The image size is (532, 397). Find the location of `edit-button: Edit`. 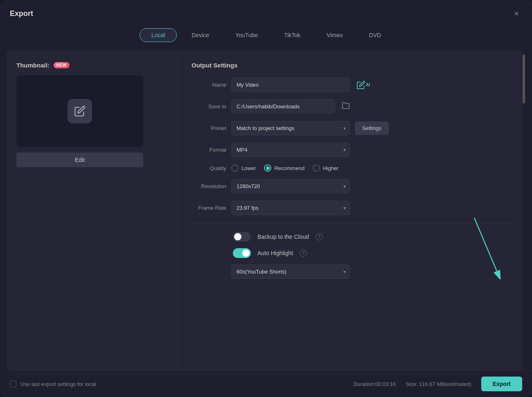

edit-button: Edit is located at coordinates (80, 160).